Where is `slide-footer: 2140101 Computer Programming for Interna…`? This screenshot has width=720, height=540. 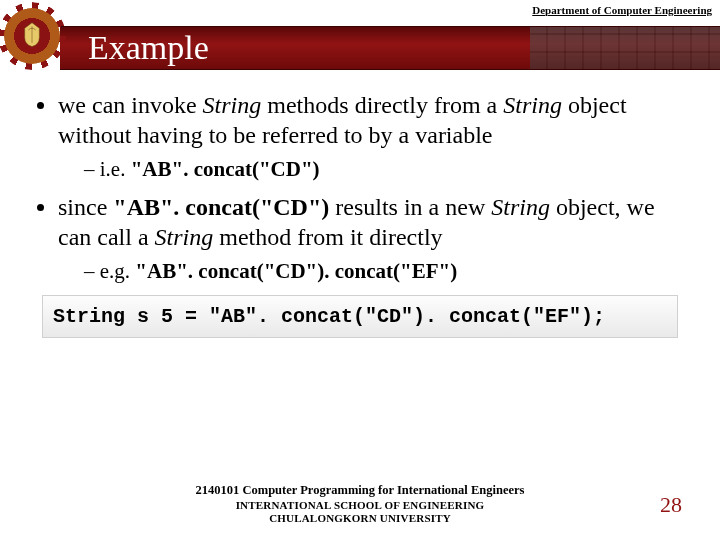
slide-footer: 2140101 Computer Programming for Interna… is located at coordinates (360, 504).